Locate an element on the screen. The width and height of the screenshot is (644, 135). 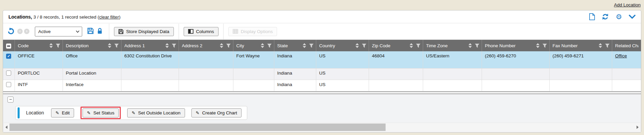
add-location-link: Add Location is located at coordinates (627, 5).